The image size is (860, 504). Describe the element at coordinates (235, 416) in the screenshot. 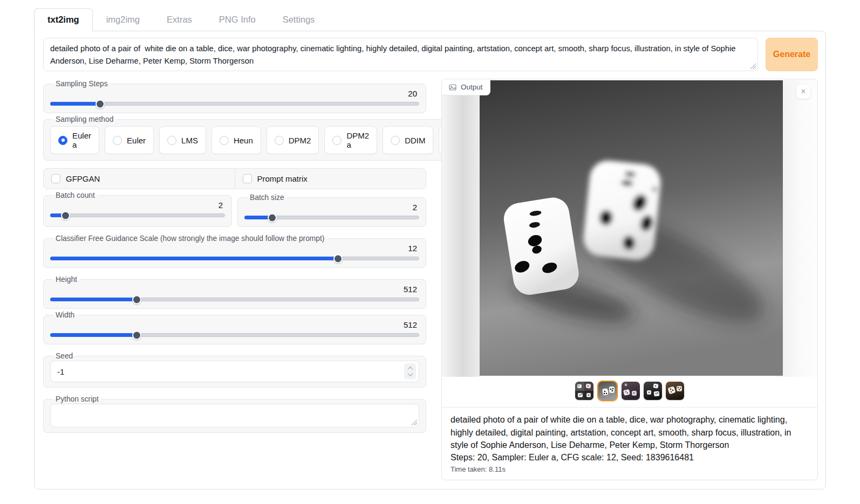

I see `python-script-box` at that location.